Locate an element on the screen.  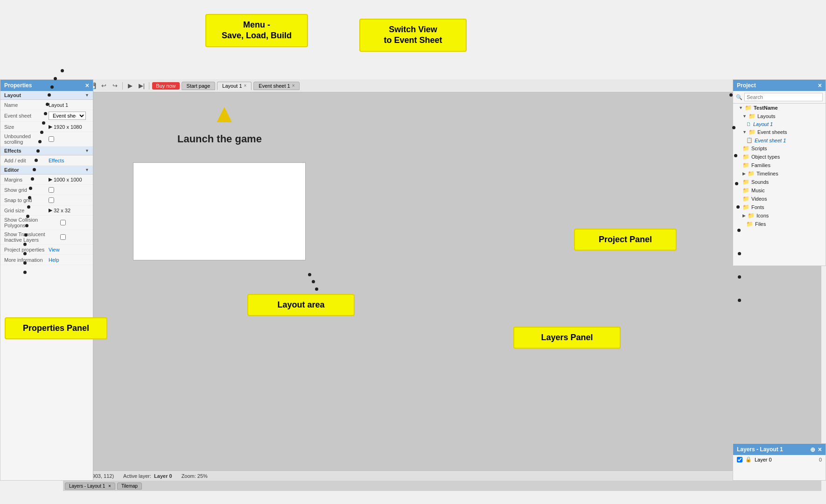
tree-item-fonts: 📁 Fonts is located at coordinates (779, 207).